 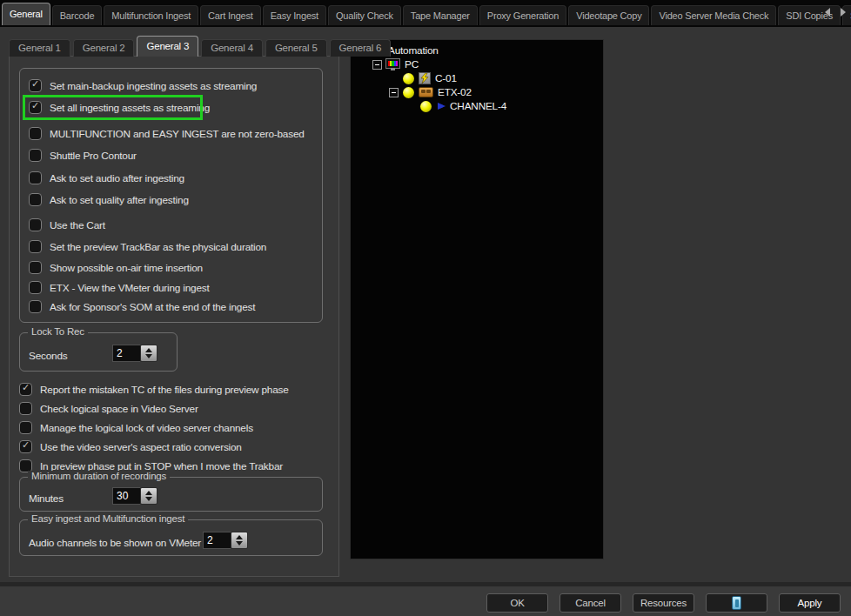 What do you see at coordinates (119, 108) in the screenshot?
I see `checkbox-row: Set all ingesting assets as streaming` at bounding box center [119, 108].